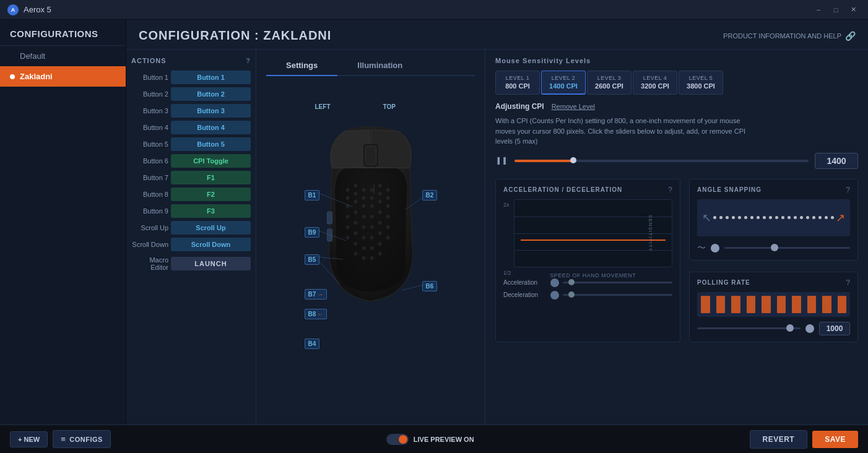  What do you see at coordinates (500, 161) in the screenshot?
I see `cpi-slider-indicators: ▐ ▐` at bounding box center [500, 161].